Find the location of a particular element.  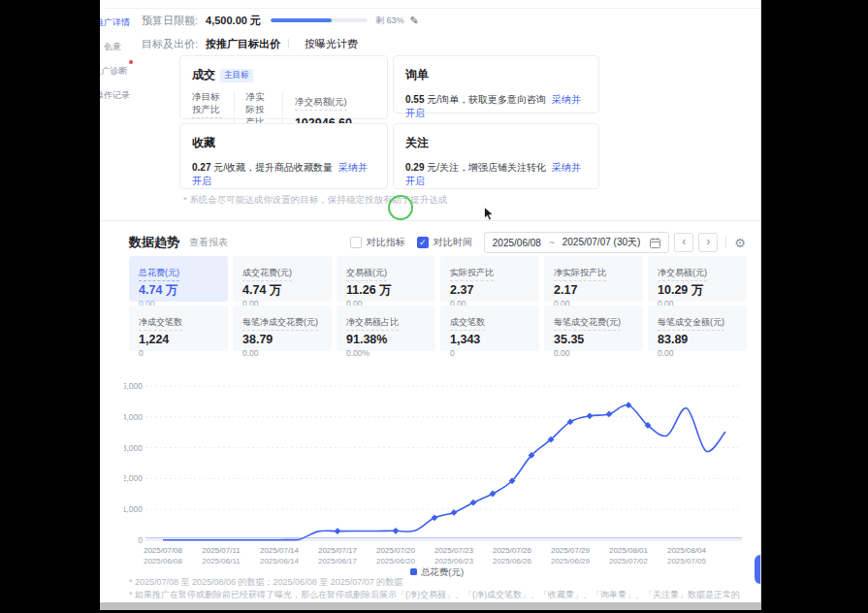

trend-metric-label: 每笔净成交花费(元) is located at coordinates (280, 324).